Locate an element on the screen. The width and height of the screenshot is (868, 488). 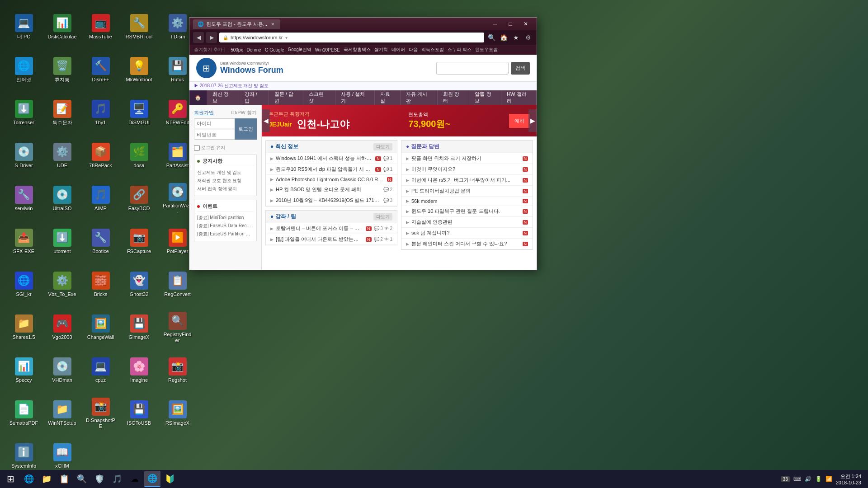
desktop-icon-dsnapshotpe: 📸 D.SnapshotPE is located at coordinates (100, 413).